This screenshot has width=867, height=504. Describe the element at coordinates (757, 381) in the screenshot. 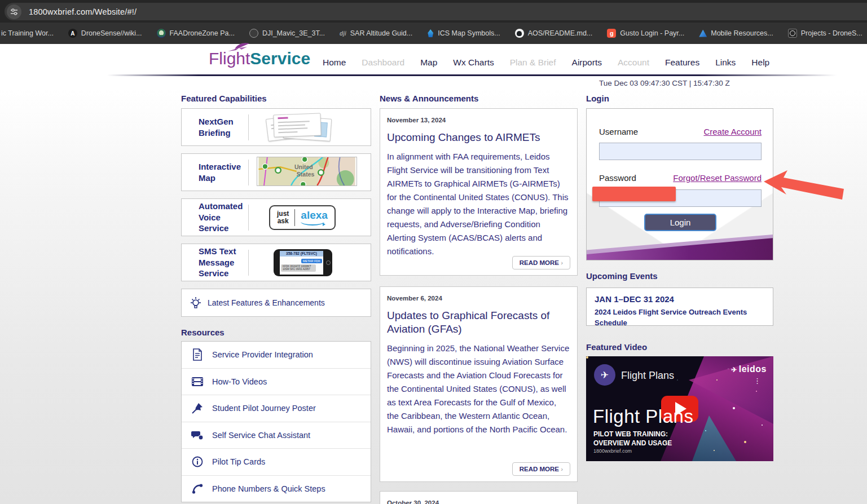

I see `kebab-menu-icon: ⋮` at that location.